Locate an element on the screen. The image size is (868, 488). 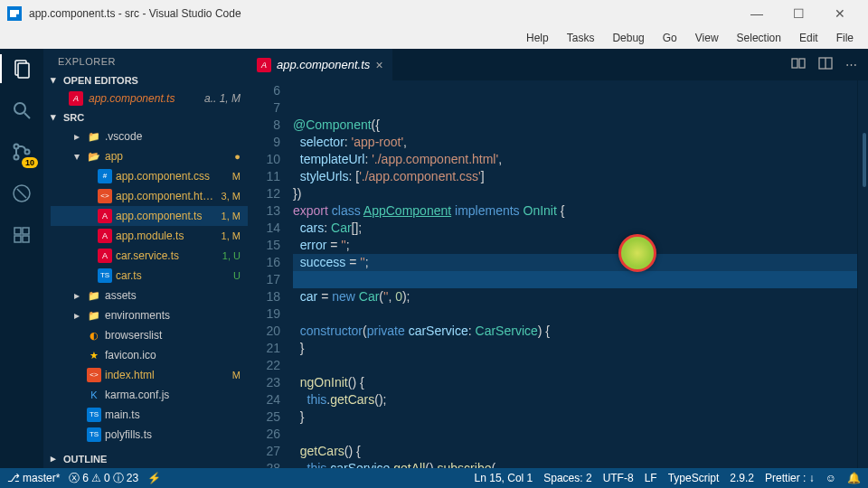
tabs: A app.component.ts × ⋯ is located at coordinates (558, 65).